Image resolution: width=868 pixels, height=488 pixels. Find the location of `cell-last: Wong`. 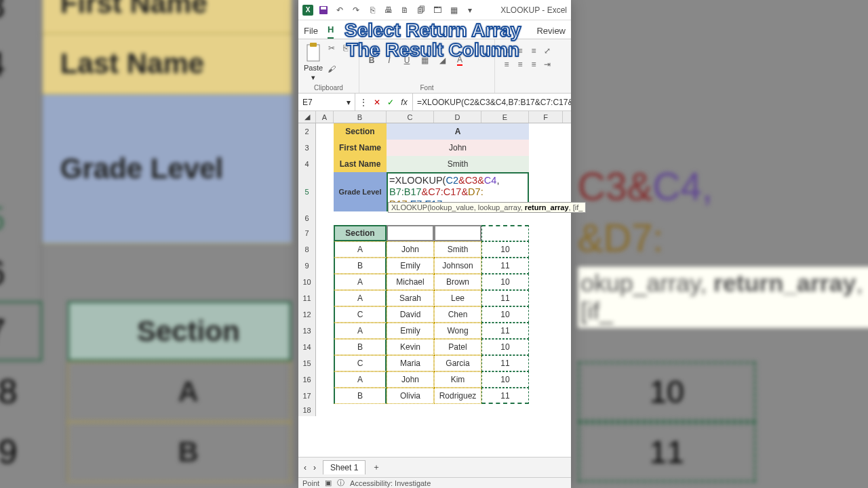

cell-last: Wong is located at coordinates (458, 331).